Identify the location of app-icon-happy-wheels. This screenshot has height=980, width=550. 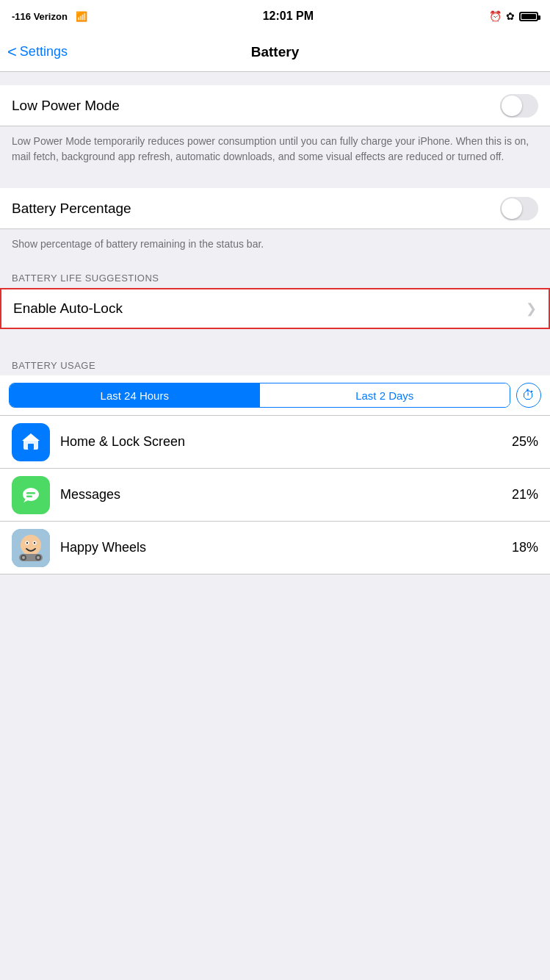
(31, 548).